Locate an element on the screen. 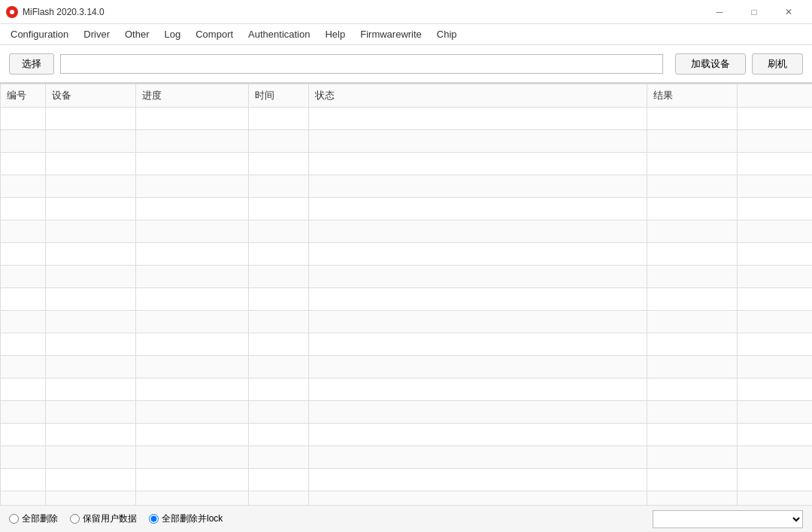  load-device-button: 加载设备 is located at coordinates (710, 64).